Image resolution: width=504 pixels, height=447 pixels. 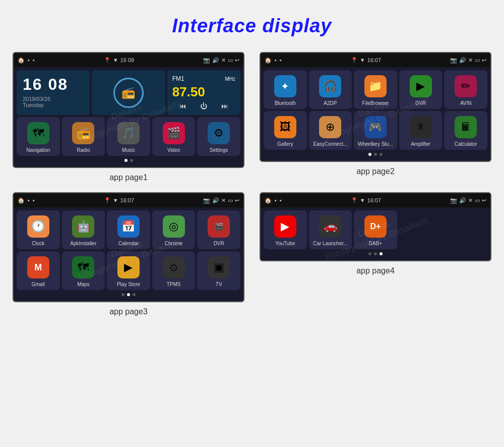 What do you see at coordinates (285, 90) in the screenshot?
I see `app-bluetooth: ✦ Bluetooth` at bounding box center [285, 90].